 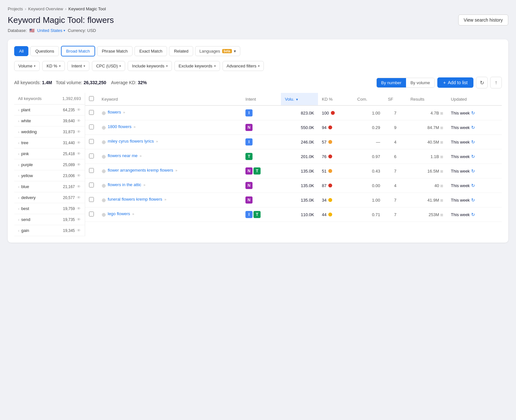 What do you see at coordinates (131, 141) in the screenshot?
I see `keyword-link: miley cyrus flowers lyrics` at bounding box center [131, 141].